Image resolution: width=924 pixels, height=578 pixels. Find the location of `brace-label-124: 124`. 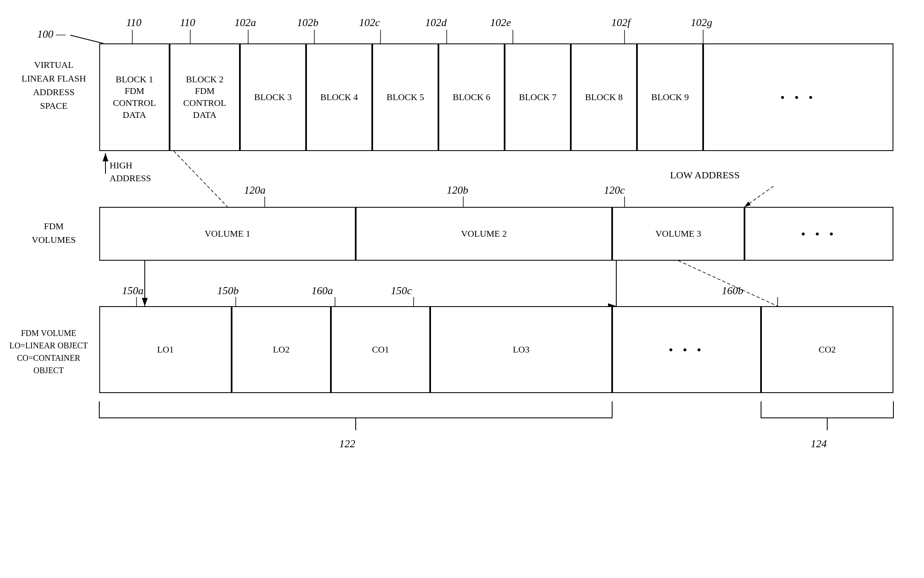

brace-label-124: 124 is located at coordinates (819, 444).